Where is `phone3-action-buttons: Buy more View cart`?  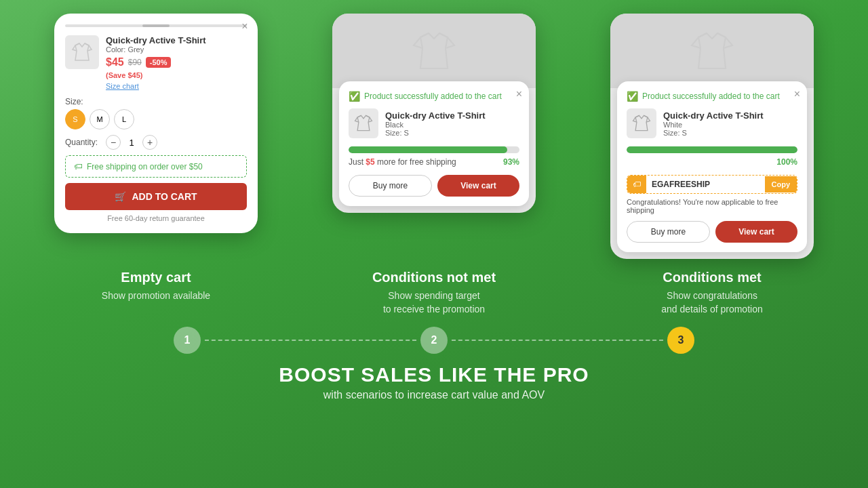
phone3-action-buttons: Buy more View cart is located at coordinates (712, 232).